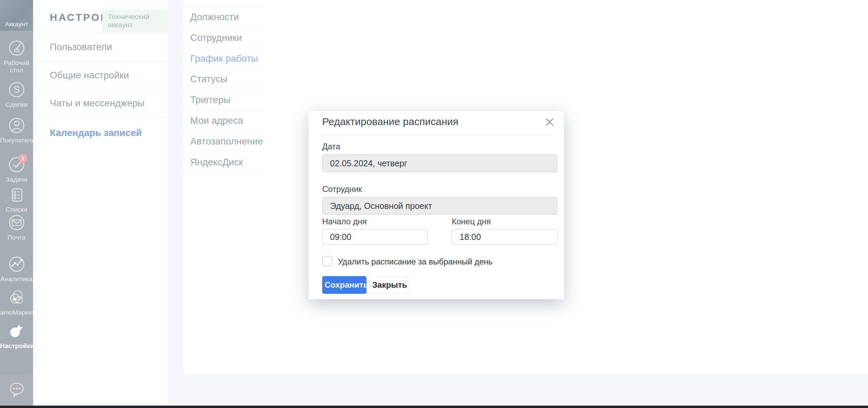  I want to click on subnav-item: Должности, so click(215, 17).